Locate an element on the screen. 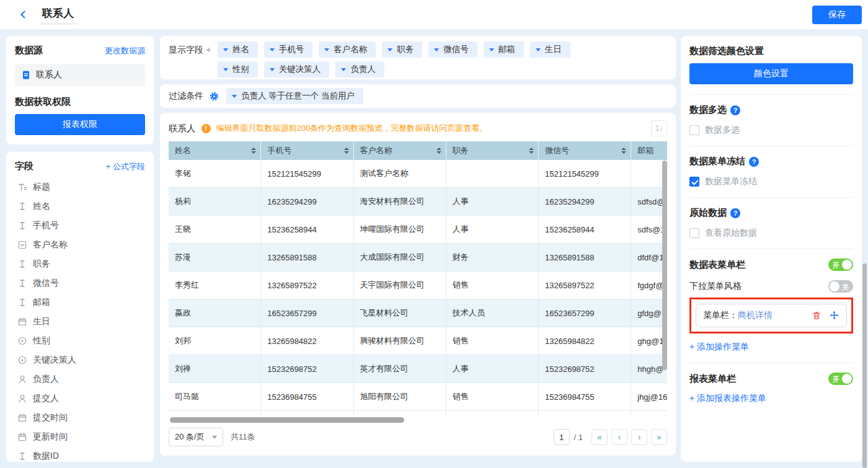  field-item-label: 提交人 is located at coordinates (46, 399).